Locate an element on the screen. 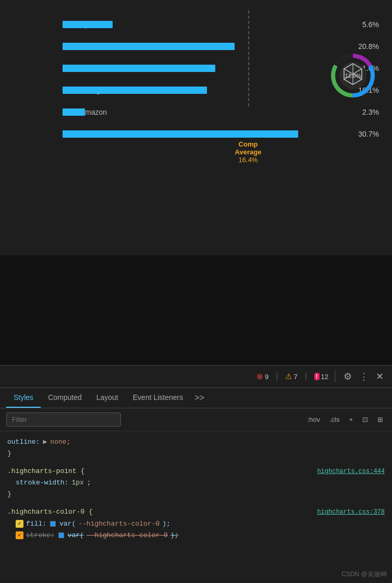  bar-track: 20.8% is located at coordinates (201, 46).